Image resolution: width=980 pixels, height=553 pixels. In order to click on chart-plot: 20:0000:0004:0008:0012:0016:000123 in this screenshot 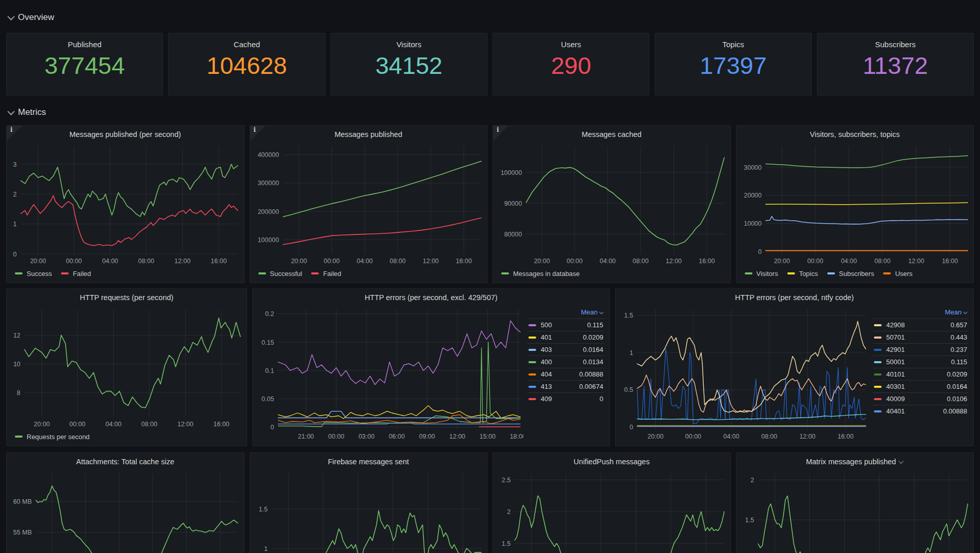, I will do `click(125, 204)`.